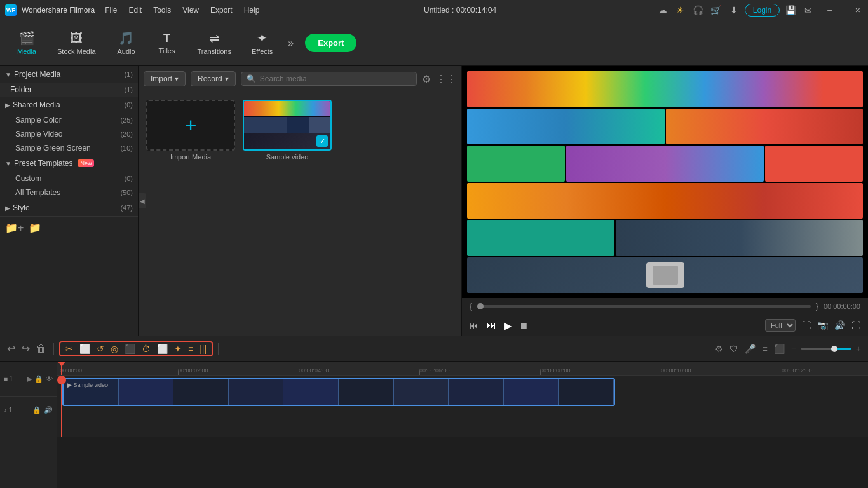 This screenshot has width=868, height=488. Describe the element at coordinates (780, 325) in the screenshot. I see `quality-select: Full 1/2 1/4` at that location.